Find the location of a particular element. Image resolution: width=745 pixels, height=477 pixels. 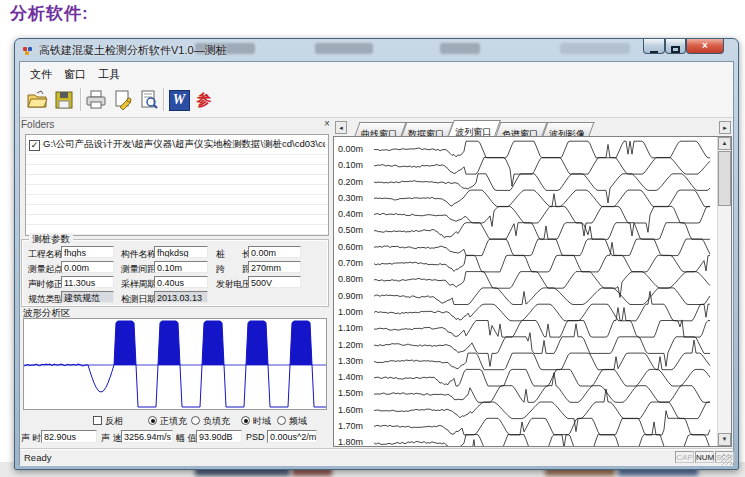

app-icon is located at coordinates (29, 50).